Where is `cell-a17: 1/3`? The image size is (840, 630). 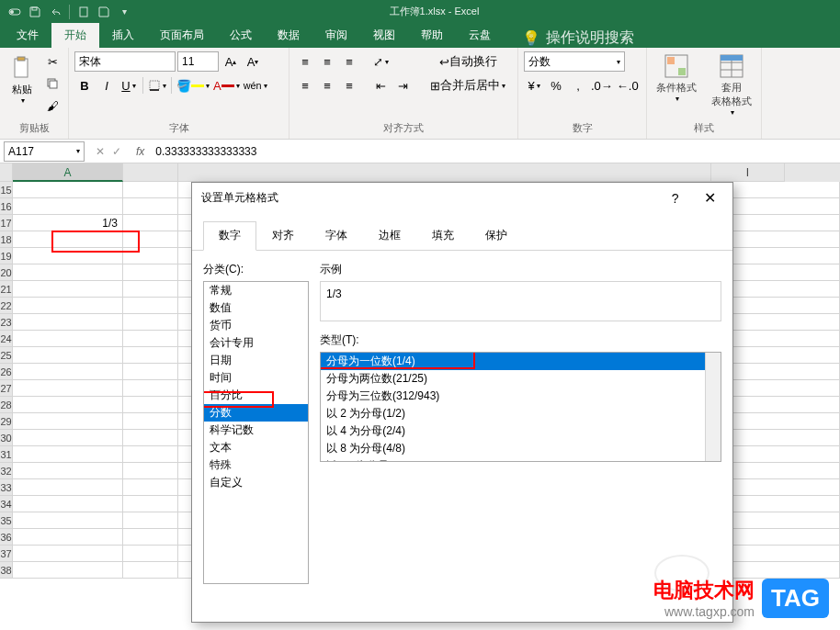 cell-a17: 1/3 is located at coordinates (68, 223).